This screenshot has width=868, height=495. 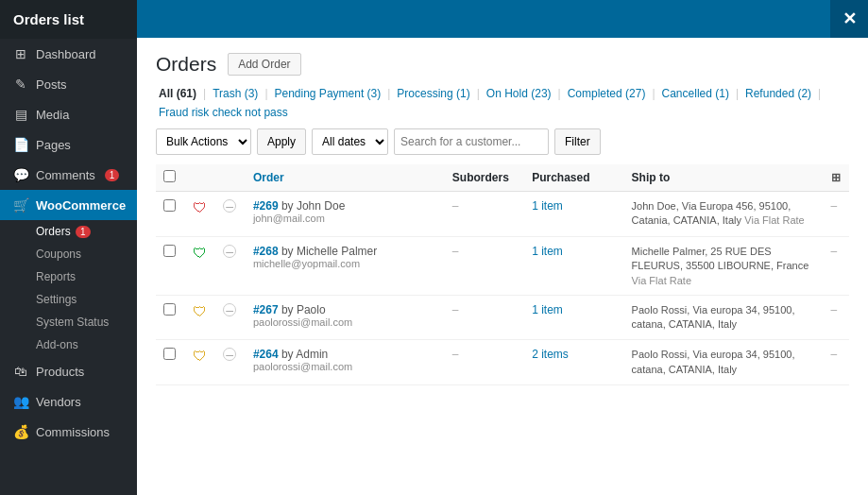 What do you see at coordinates (578, 142) in the screenshot?
I see `filter-button: Filter` at bounding box center [578, 142].